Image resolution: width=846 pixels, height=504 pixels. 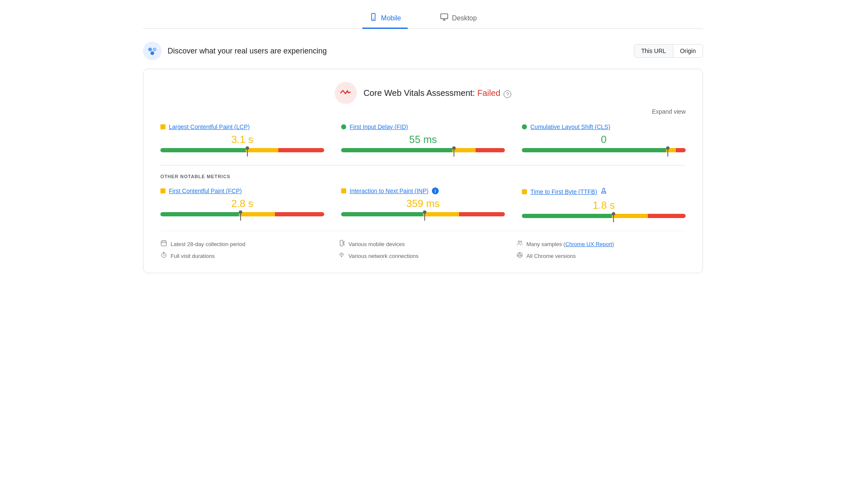 I want to click on chrome-ux-report-link: Chrome UX Report, so click(x=589, y=244).